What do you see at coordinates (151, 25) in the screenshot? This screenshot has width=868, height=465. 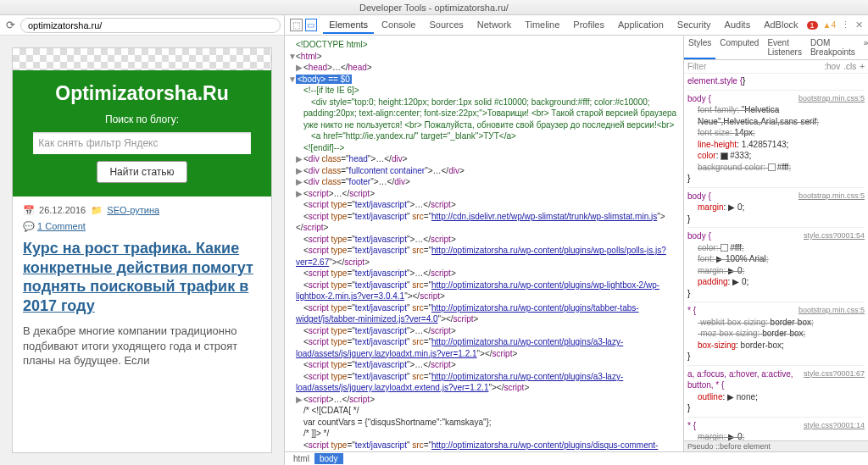 I see `url-input` at bounding box center [151, 25].